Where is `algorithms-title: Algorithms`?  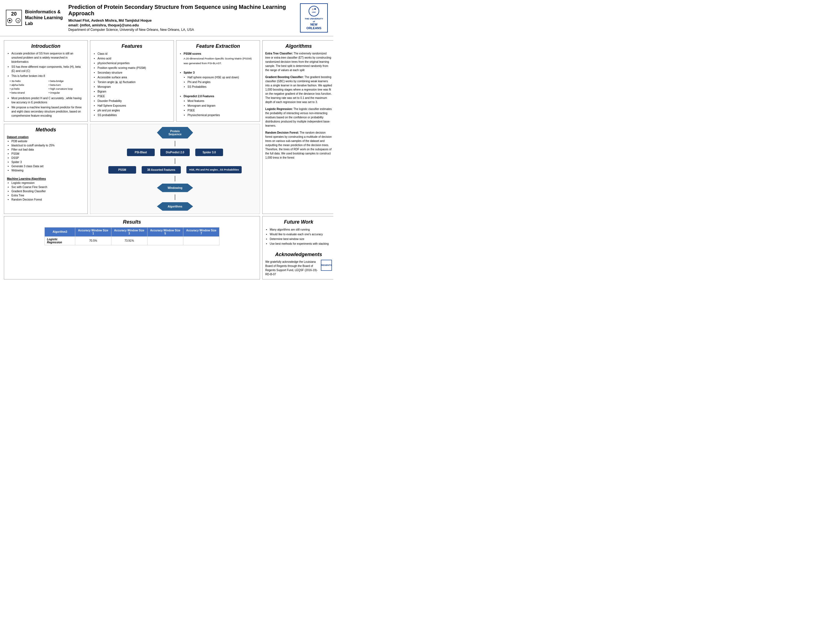
algorithms-title: Algorithms is located at coordinates (299, 46).